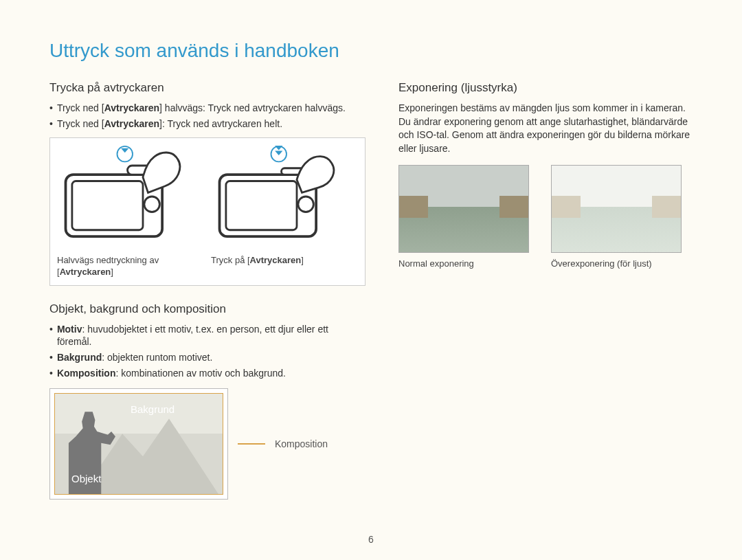 This screenshot has width=742, height=560. Describe the element at coordinates (112, 272) in the screenshot. I see `cap1-post: ]` at that location.